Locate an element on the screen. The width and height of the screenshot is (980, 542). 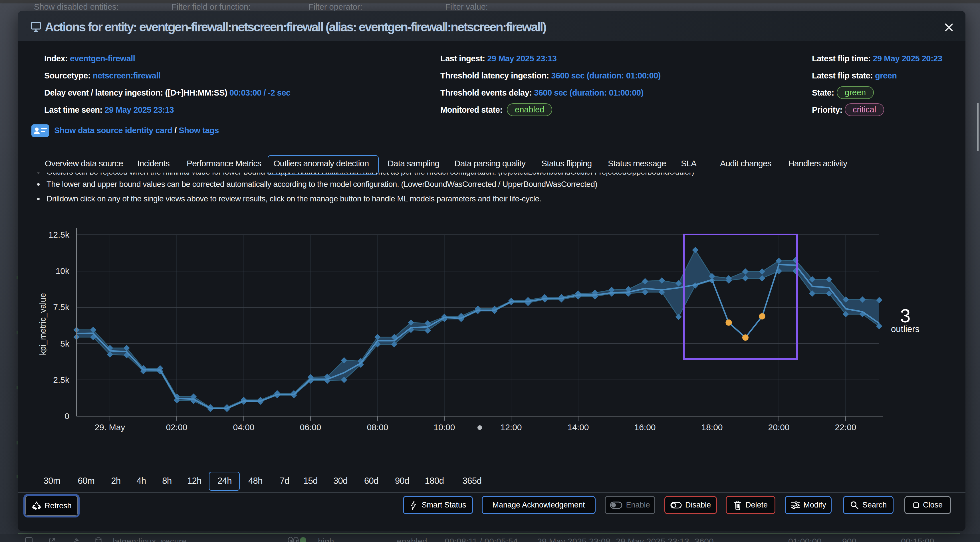
svg-text: 02:00 is located at coordinates (177, 428).